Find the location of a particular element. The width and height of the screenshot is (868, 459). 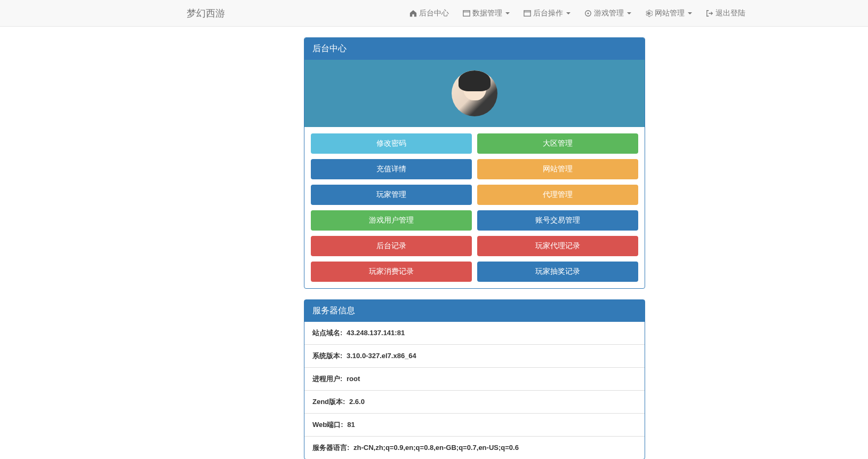

nav-game: 游戏管理 is located at coordinates (608, 13).